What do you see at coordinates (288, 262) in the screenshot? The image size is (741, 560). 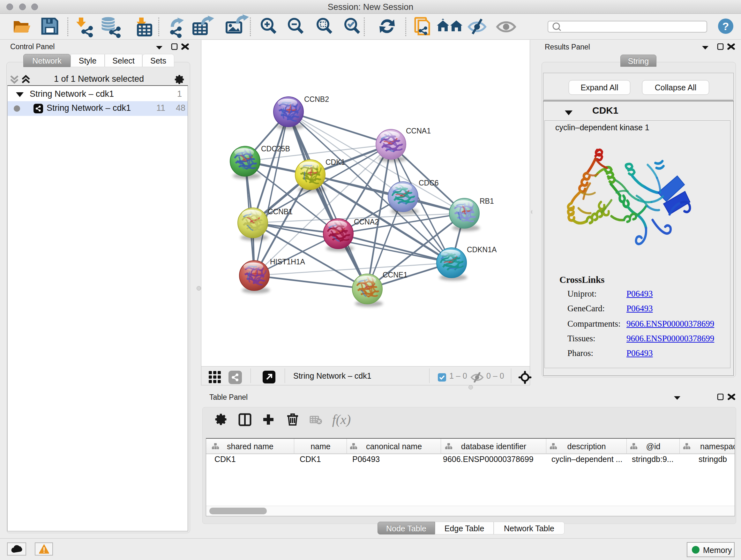 I see `svg-text: HIST1H1A` at bounding box center [288, 262].